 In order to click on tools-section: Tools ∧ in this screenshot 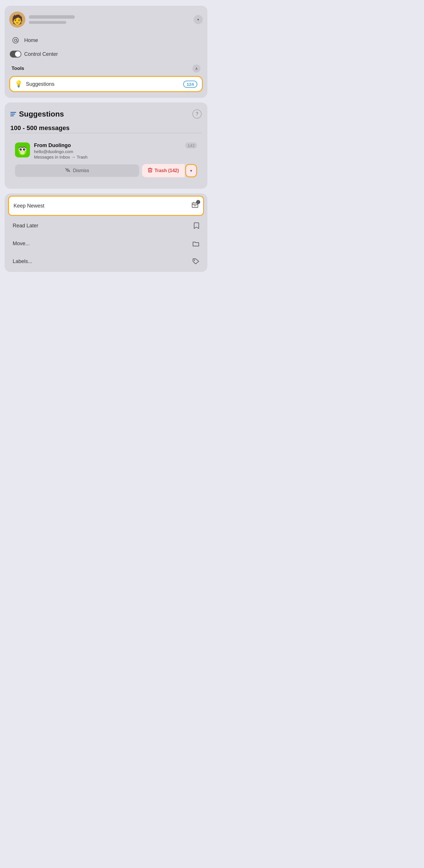, I will do `click(106, 68)`.